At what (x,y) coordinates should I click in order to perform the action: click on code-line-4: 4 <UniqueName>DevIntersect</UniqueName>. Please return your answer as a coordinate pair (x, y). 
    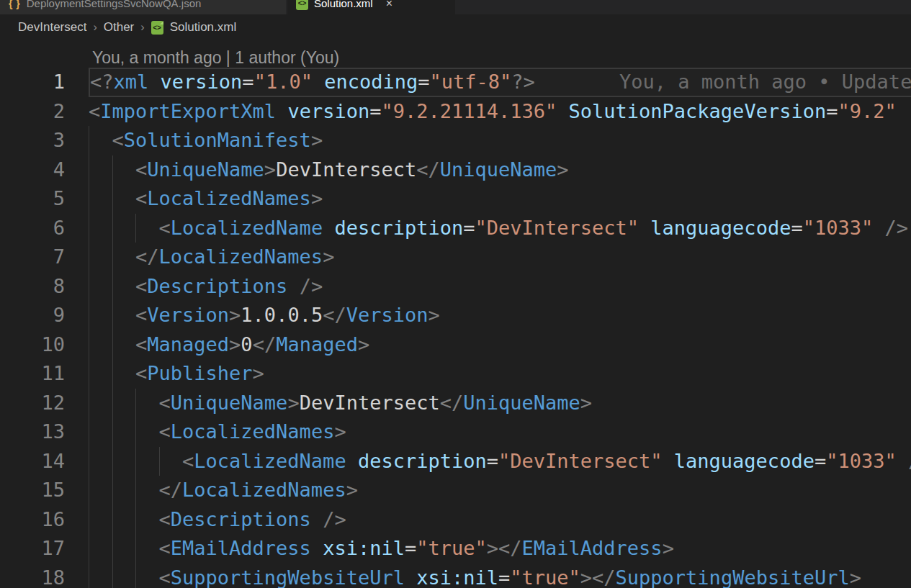
    Looking at the image, I should click on (455, 170).